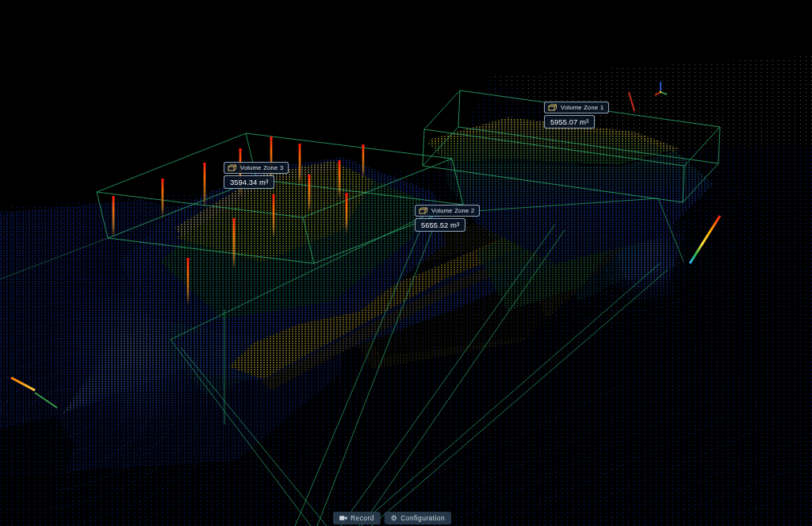 The height and width of the screenshot is (526, 812). I want to click on zone1-title: Volume Zone 1, so click(582, 108).